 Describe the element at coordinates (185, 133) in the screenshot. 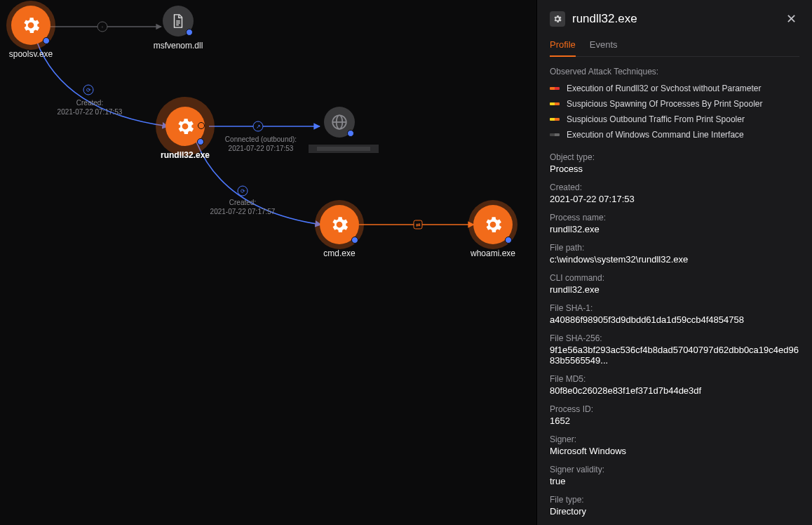

I see `node-rundll32: rundll32.exe` at that location.